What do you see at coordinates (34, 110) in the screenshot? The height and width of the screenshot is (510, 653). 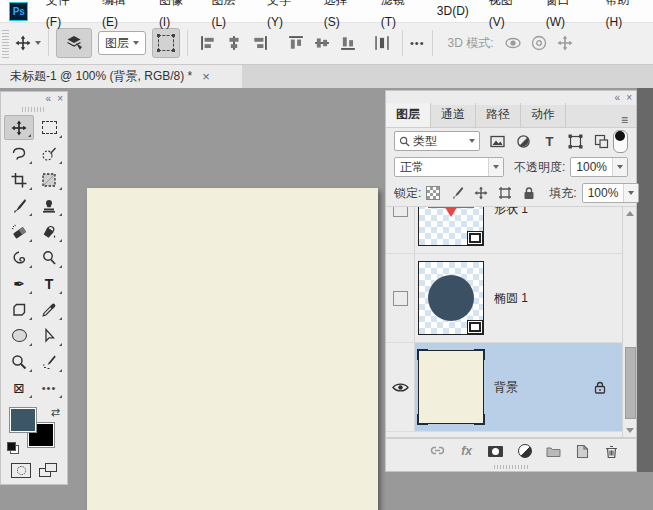 I see `panel-grip` at bounding box center [34, 110].